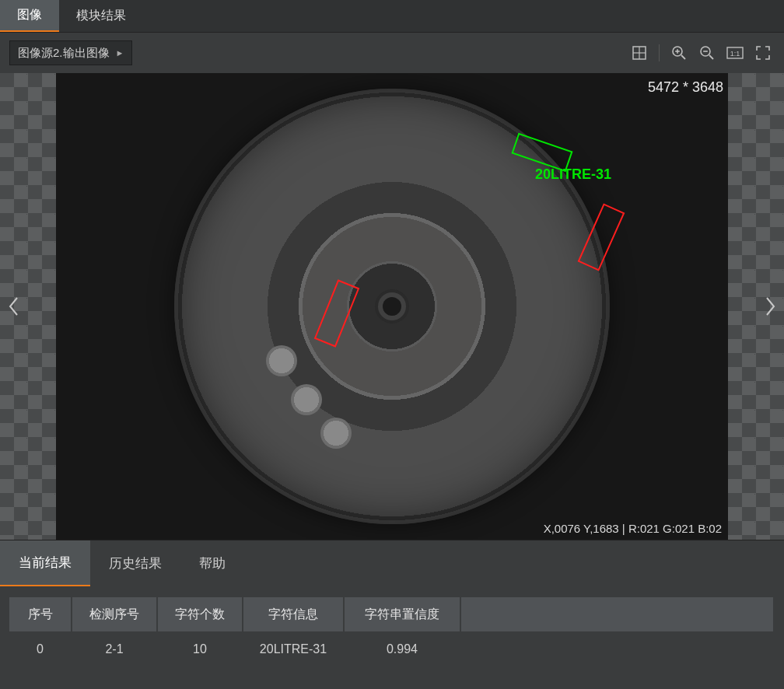 The image size is (784, 689). Describe the element at coordinates (293, 649) in the screenshot. I see `cell-char-info: 20LITRE-31` at that location.